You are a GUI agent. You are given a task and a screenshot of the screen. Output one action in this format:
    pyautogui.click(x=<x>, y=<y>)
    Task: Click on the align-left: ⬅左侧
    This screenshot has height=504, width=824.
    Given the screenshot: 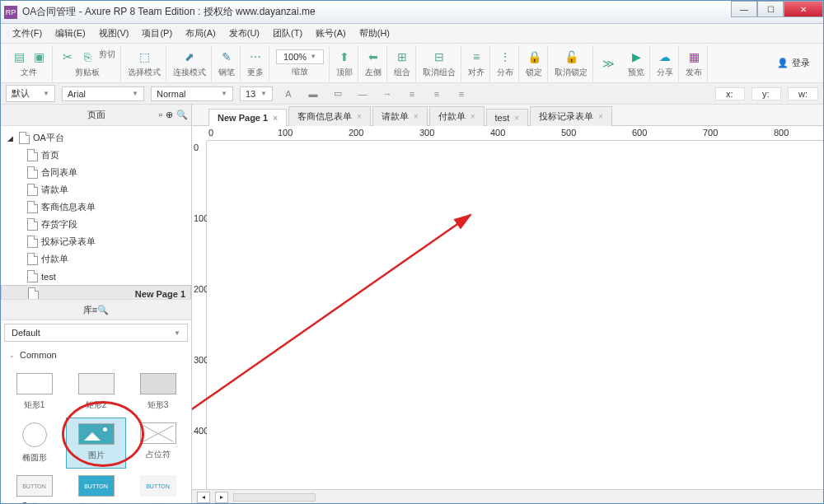 What is the action you would take?
    pyautogui.click(x=374, y=63)
    